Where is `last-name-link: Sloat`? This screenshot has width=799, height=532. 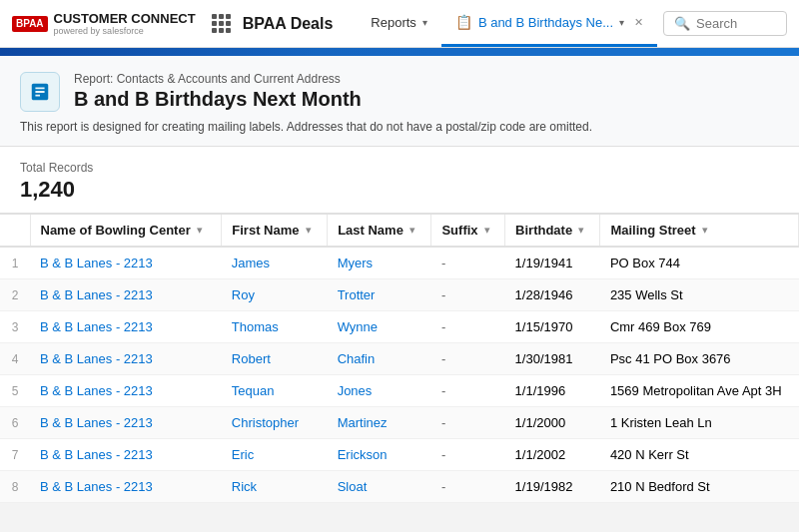 last-name-link: Sloat is located at coordinates (353, 487).